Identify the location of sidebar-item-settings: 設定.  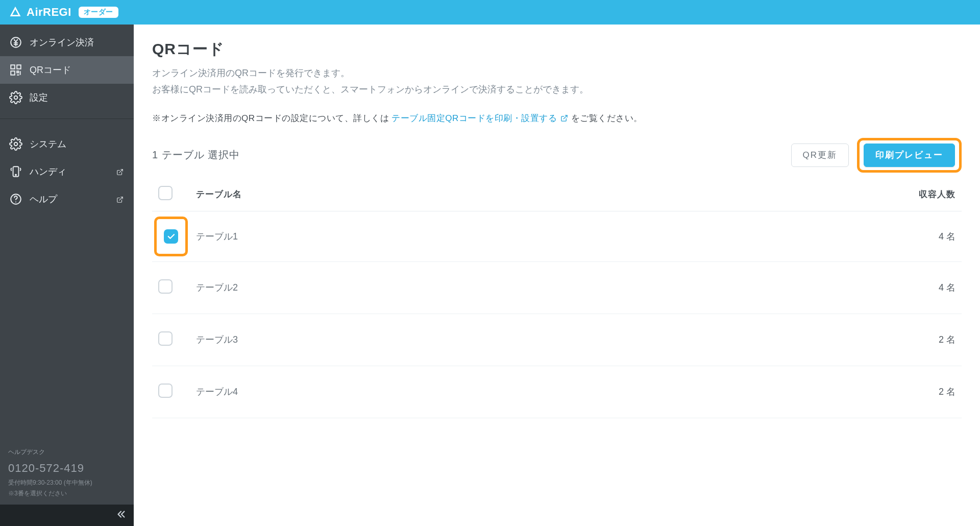
(67, 98).